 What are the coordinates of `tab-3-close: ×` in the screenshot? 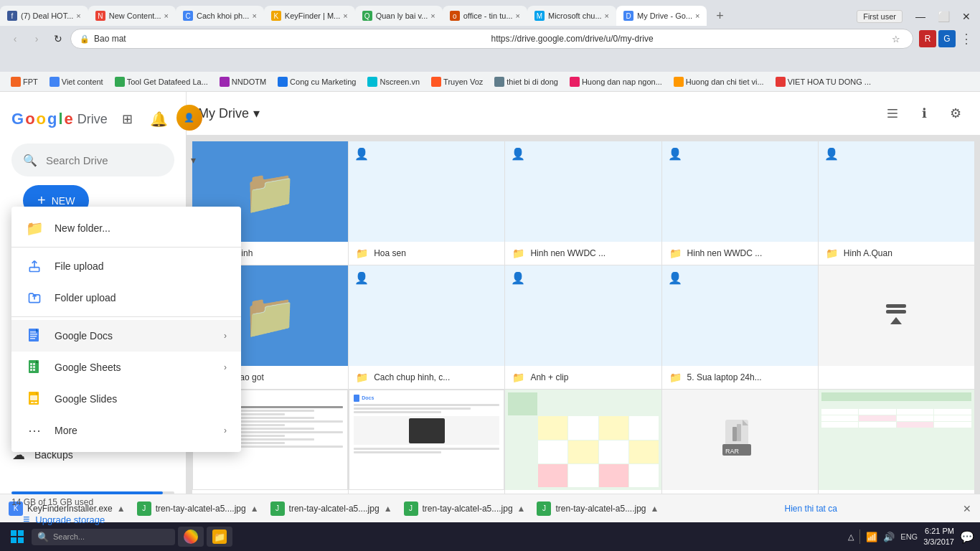 It's located at (254, 16).